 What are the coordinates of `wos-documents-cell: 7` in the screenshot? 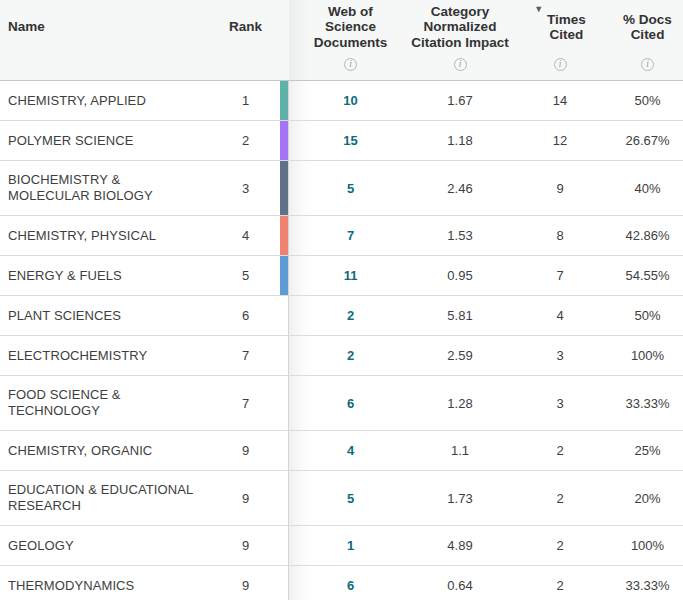 It's located at (350, 236).